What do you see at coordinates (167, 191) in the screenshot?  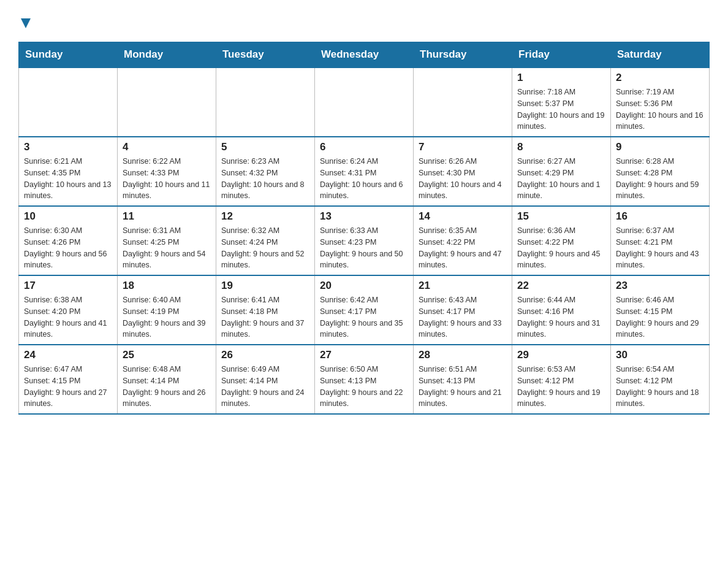 I see `day-info: Daylight: 10 hours and 11 minutes.` at bounding box center [167, 191].